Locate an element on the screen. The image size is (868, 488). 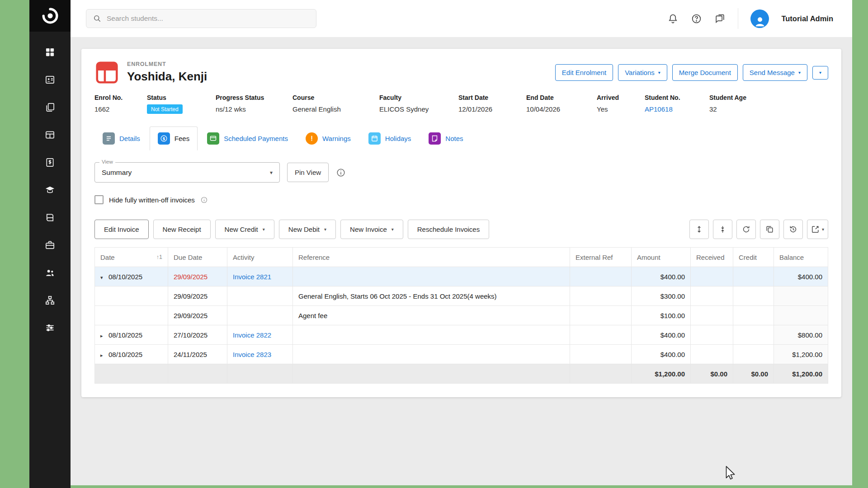
info-value: 10/04/2026 is located at coordinates (561, 109).